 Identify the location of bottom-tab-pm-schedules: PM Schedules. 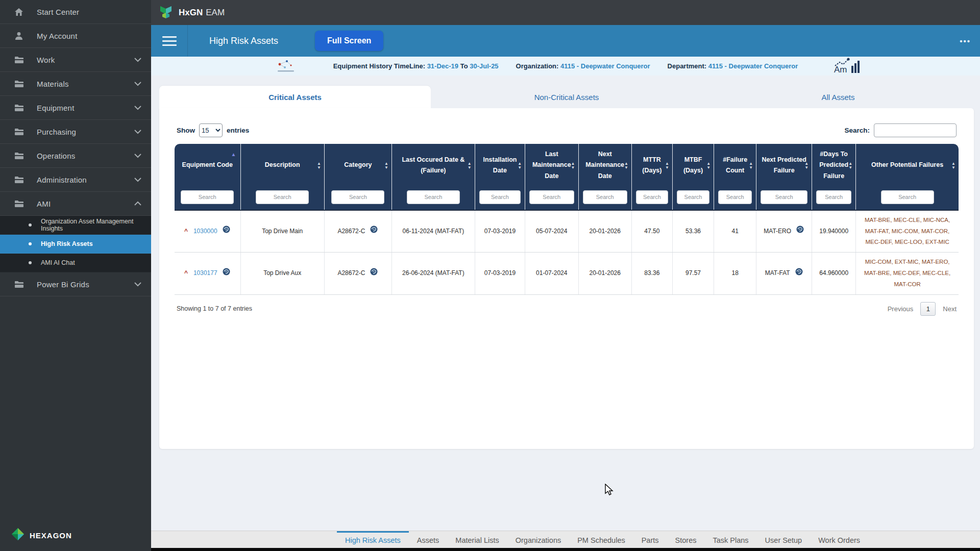
(601, 540).